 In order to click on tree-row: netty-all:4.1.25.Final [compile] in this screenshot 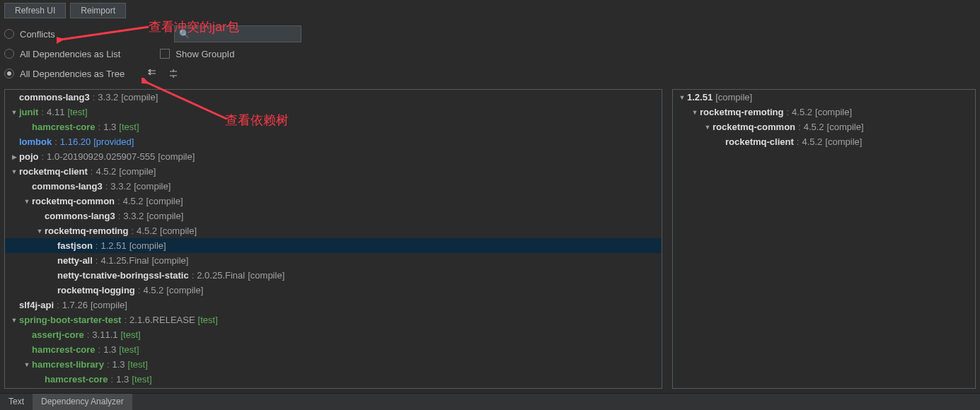, I will do `click(333, 260)`.